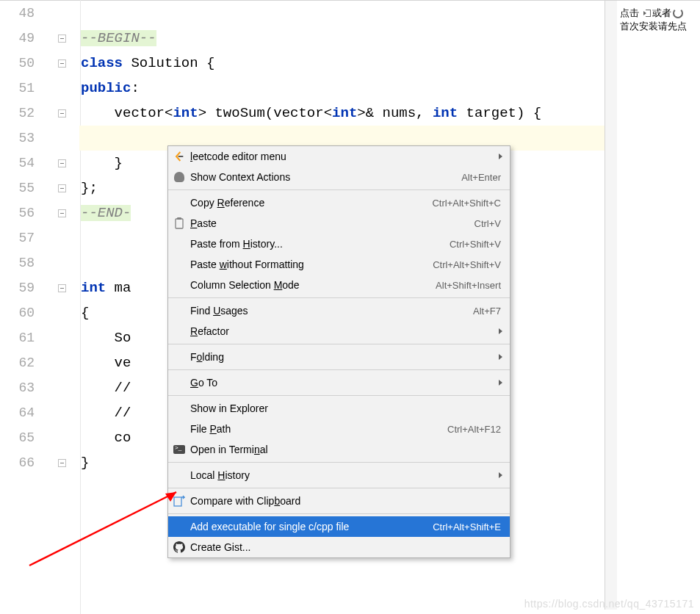 The height and width of the screenshot is (614, 700). I want to click on code-line, so click(342, 13).